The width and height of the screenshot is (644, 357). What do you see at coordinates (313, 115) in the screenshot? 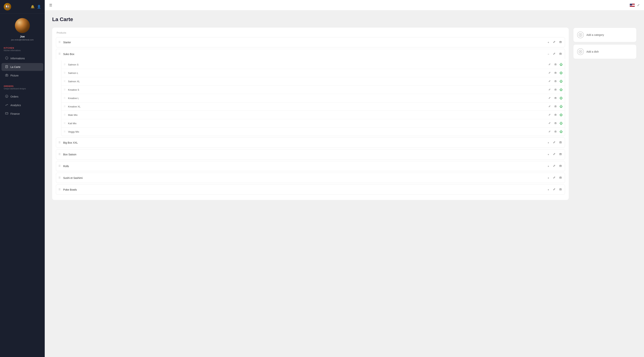
I see `sub-item-maki-mix: Maki Mix ⏻` at bounding box center [313, 115].